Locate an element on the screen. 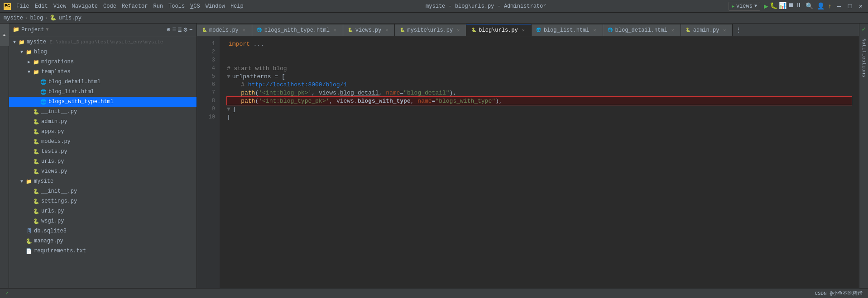  menu-file: File is located at coordinates (23, 6).